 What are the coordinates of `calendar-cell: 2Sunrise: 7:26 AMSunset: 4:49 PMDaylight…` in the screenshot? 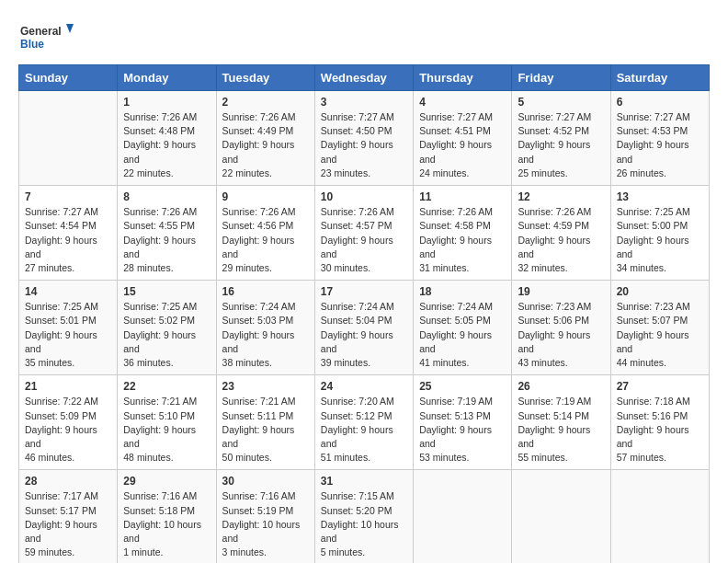 It's located at (265, 138).